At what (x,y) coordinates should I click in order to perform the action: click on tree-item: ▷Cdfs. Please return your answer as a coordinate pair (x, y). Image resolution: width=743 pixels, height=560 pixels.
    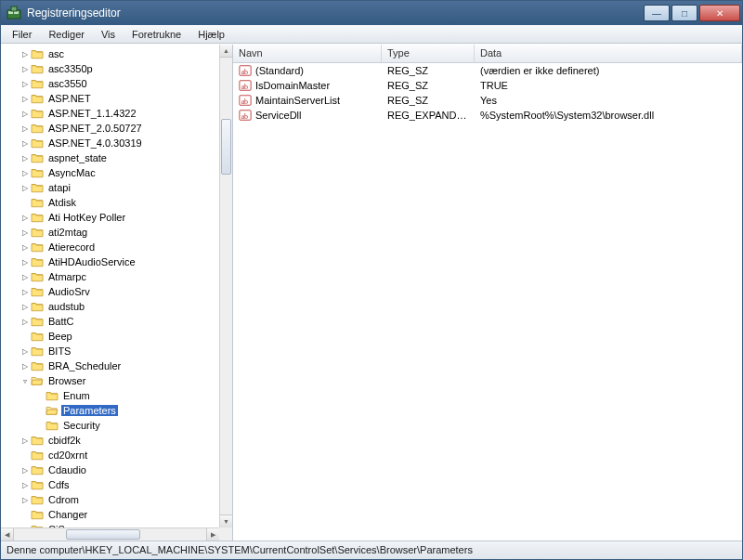
    Looking at the image, I should click on (110, 485).